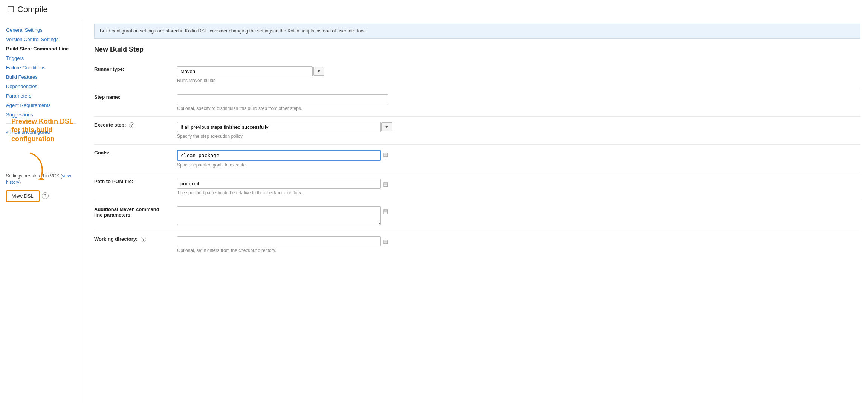 Image resolution: width=868 pixels, height=403 pixels. Describe the element at coordinates (283, 99) in the screenshot. I see `step-name-input` at that location.